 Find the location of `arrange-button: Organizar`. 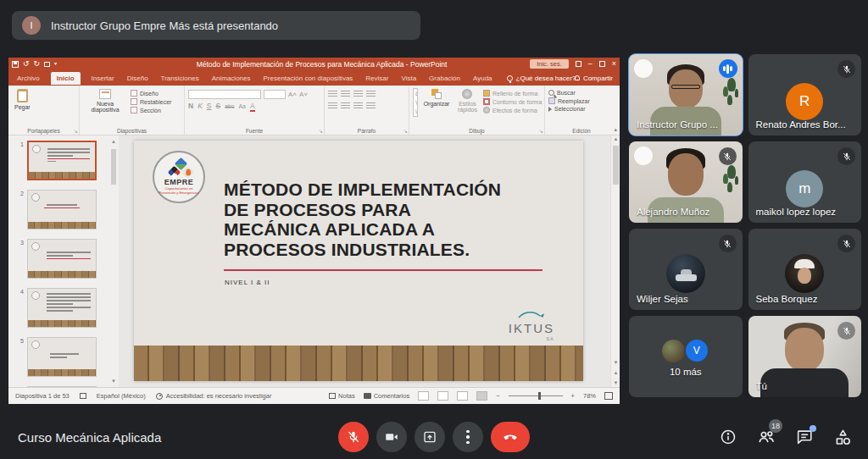

arrange-button: Organizar is located at coordinates (437, 107).